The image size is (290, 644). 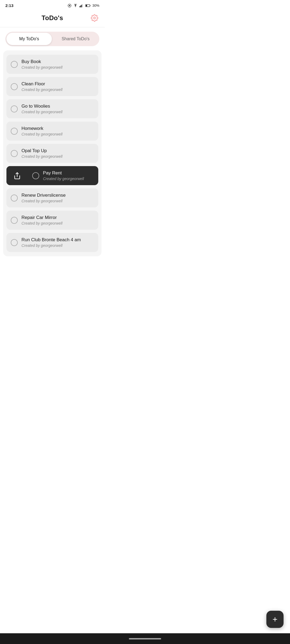 I want to click on todo-item: Renew DriverslicenseCreated by georgeorw…, so click(x=52, y=198).